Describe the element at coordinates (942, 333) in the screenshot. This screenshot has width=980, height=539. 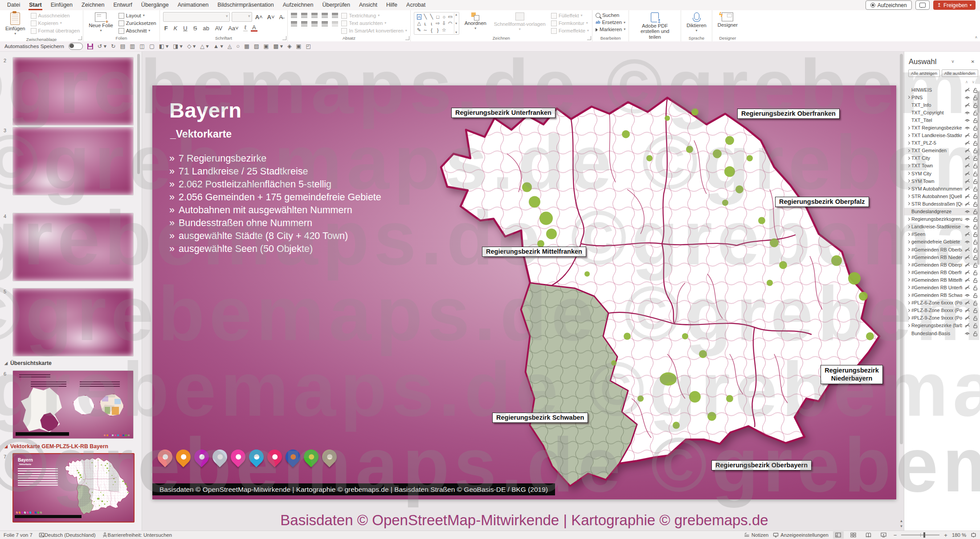
I see `layer-row: Bundesland-Basis` at that location.